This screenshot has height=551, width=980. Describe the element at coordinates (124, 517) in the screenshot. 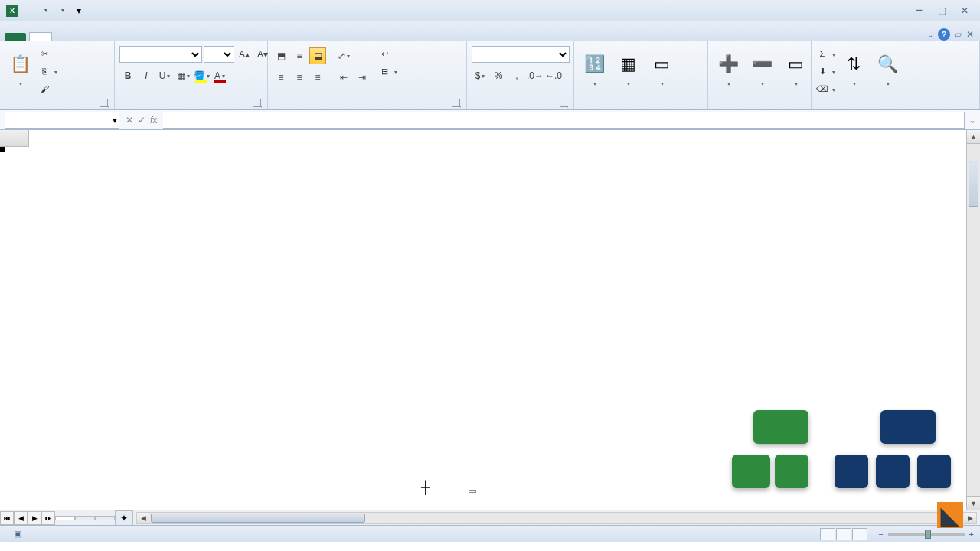

I see `new-sheet-button: ✦` at that location.